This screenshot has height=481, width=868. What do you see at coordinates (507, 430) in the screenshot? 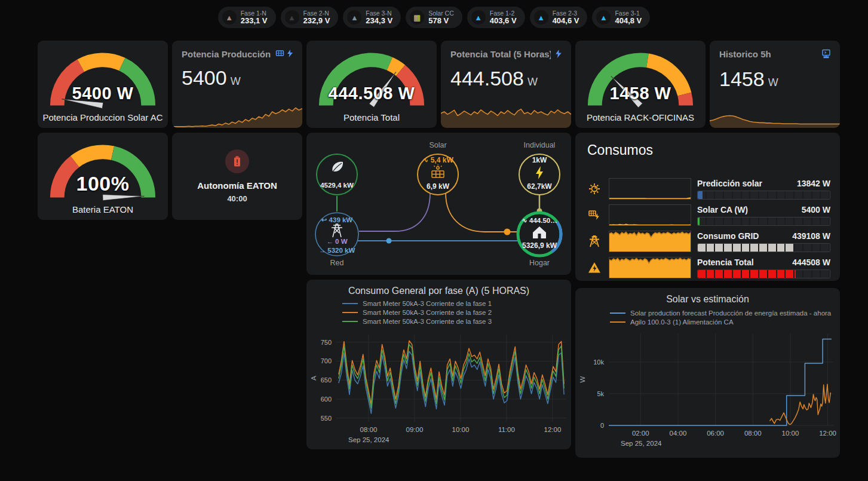
I see `svg-text: 11:00` at bounding box center [507, 430].